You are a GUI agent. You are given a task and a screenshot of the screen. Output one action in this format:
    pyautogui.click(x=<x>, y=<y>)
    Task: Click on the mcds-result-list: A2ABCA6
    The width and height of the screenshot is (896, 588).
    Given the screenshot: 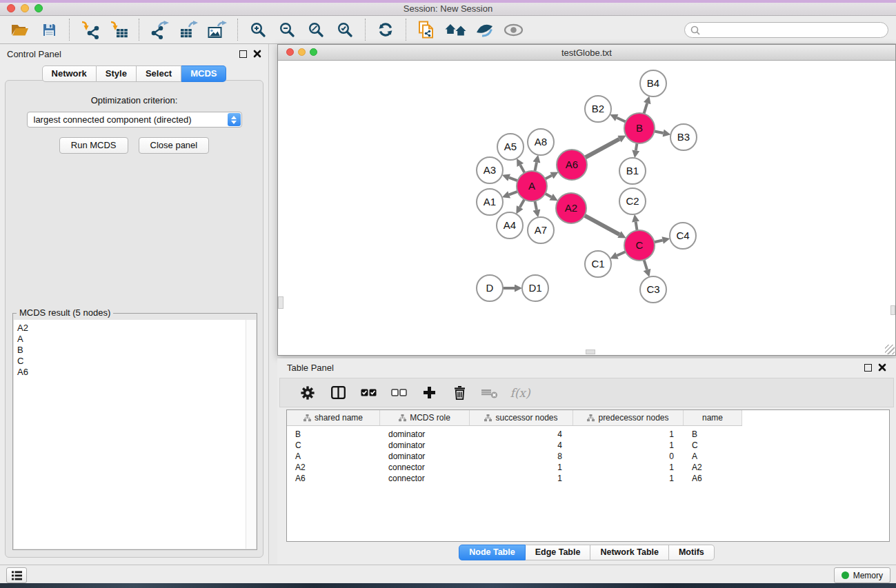 What is the action you would take?
    pyautogui.click(x=135, y=434)
    